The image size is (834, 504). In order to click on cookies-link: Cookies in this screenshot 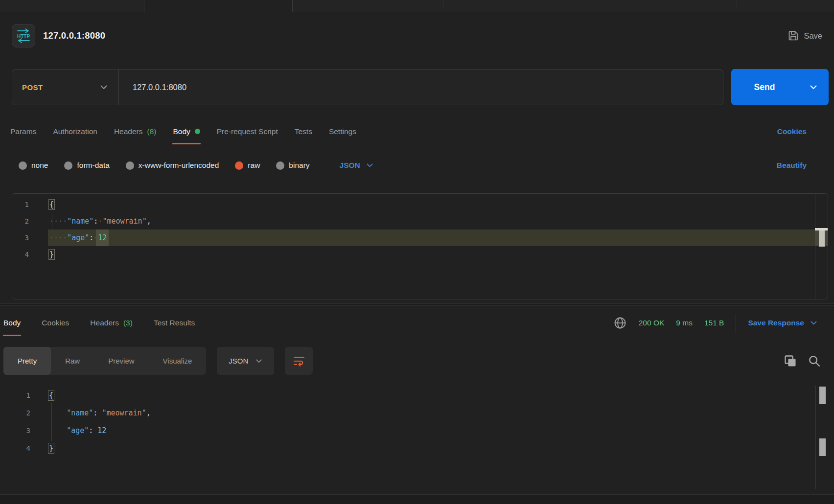, I will do `click(792, 131)`.